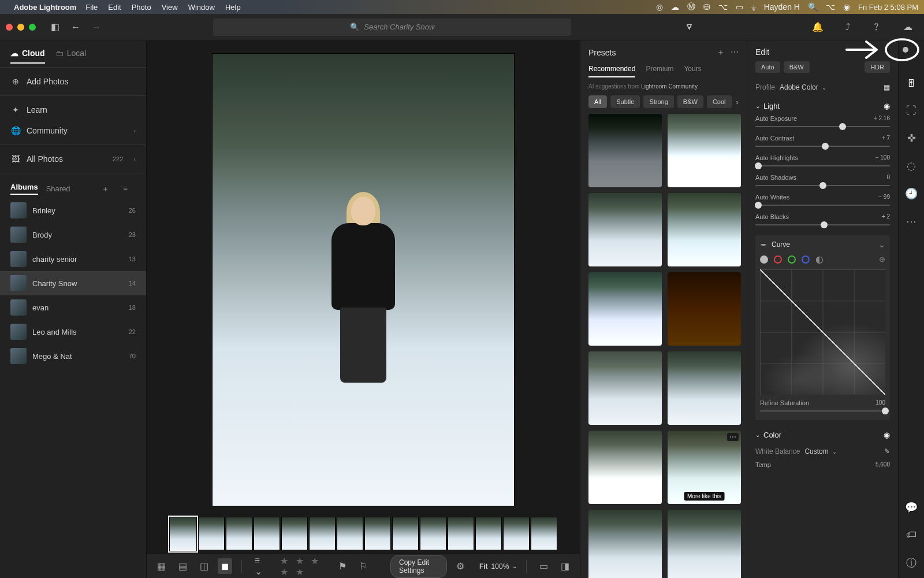 This screenshot has width=924, height=578. I want to click on window-zoom-icon, so click(32, 27).